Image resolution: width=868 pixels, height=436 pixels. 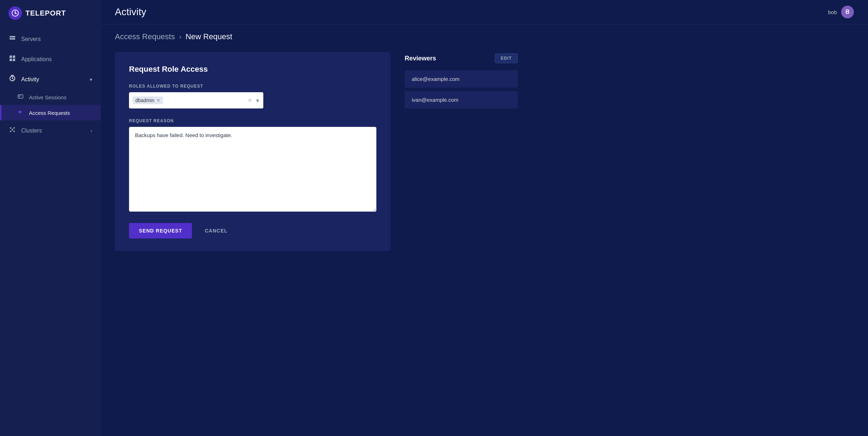 What do you see at coordinates (258, 100) in the screenshot?
I see `roles-dropdown-icon: ▾` at bounding box center [258, 100].